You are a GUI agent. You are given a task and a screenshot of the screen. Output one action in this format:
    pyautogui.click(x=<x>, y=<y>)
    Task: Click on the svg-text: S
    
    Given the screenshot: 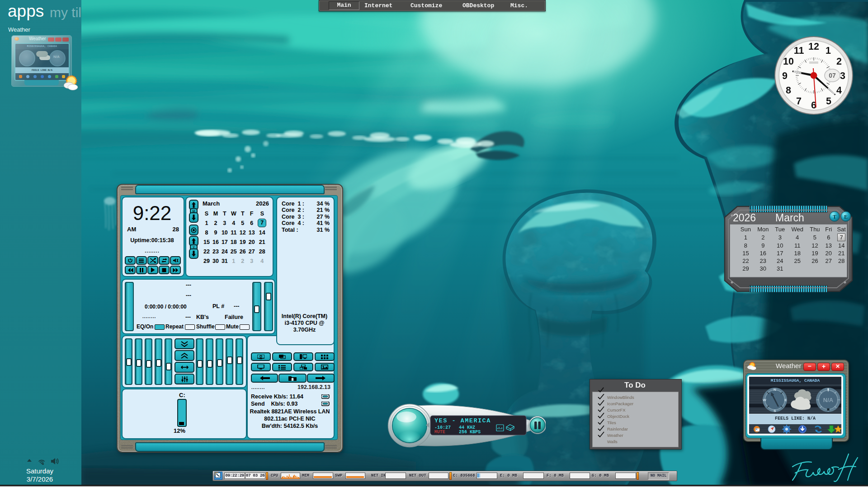 What is the action you would take?
    pyautogui.click(x=775, y=411)
    